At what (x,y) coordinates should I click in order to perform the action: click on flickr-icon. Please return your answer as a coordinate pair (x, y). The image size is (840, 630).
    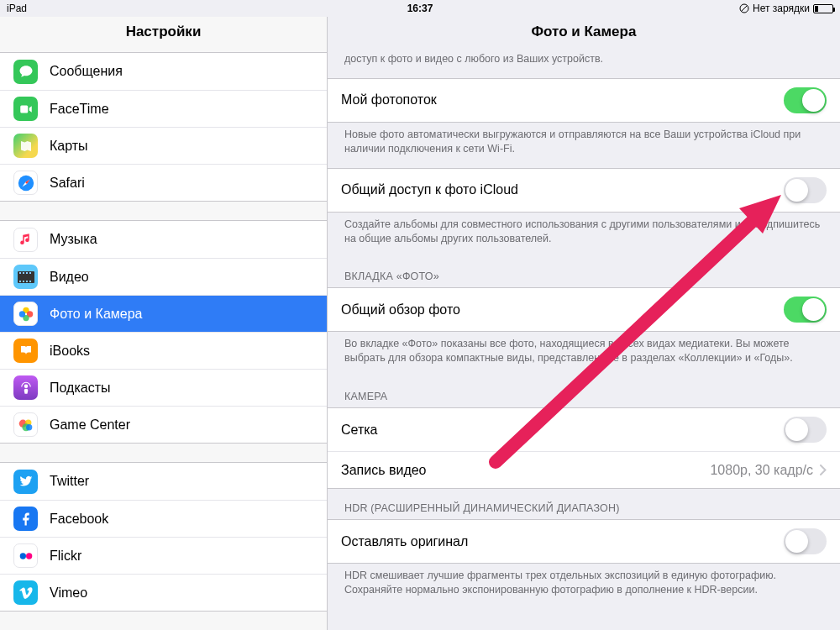
    Looking at the image, I should click on (25, 556).